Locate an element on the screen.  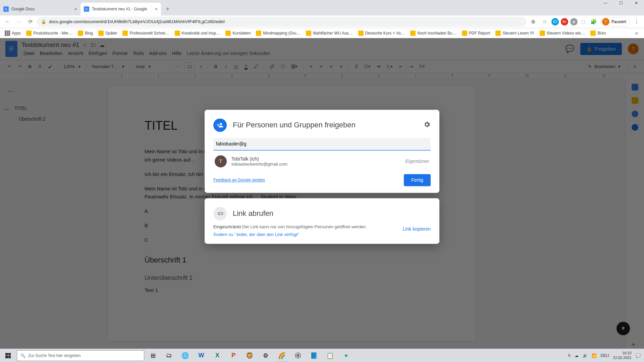
bookmark-item: Deutsche Kurs + Vo… is located at coordinates (382, 33).